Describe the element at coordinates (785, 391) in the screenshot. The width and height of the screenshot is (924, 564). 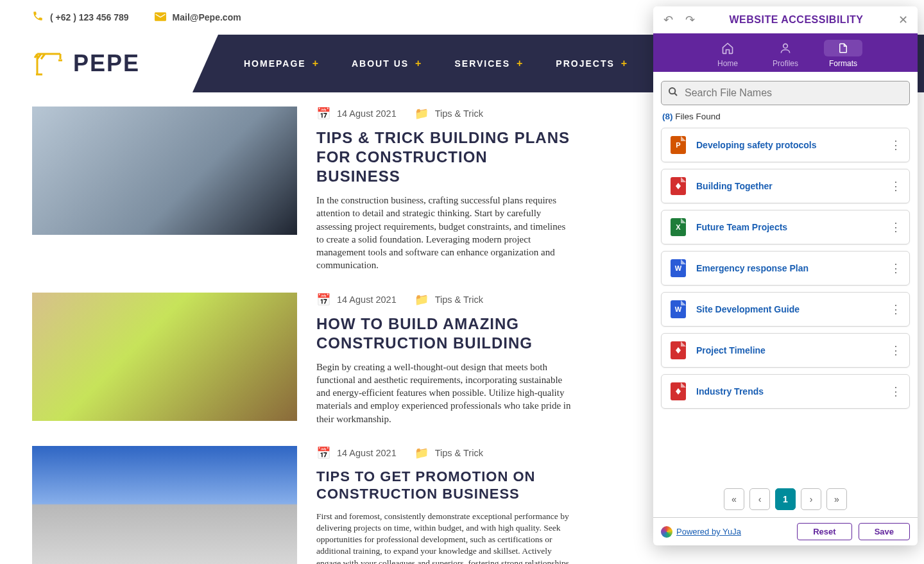
I see `file-row: Industry Trends⋮` at that location.